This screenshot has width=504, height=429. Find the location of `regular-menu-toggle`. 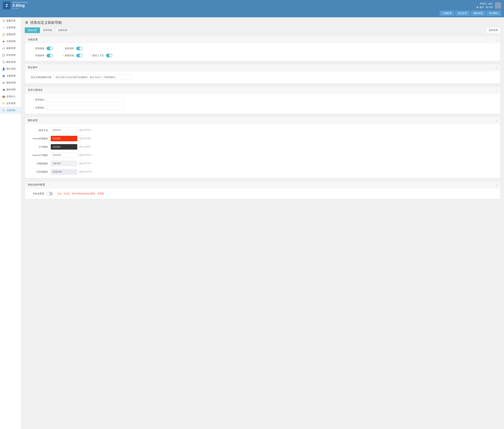

regular-menu-toggle is located at coordinates (50, 55).